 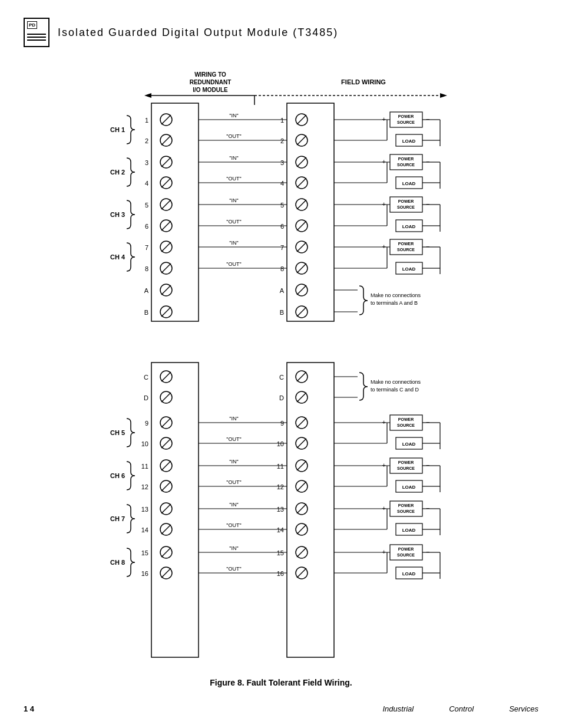 I want to click on svg-text: WIRING TO, so click(x=210, y=74).